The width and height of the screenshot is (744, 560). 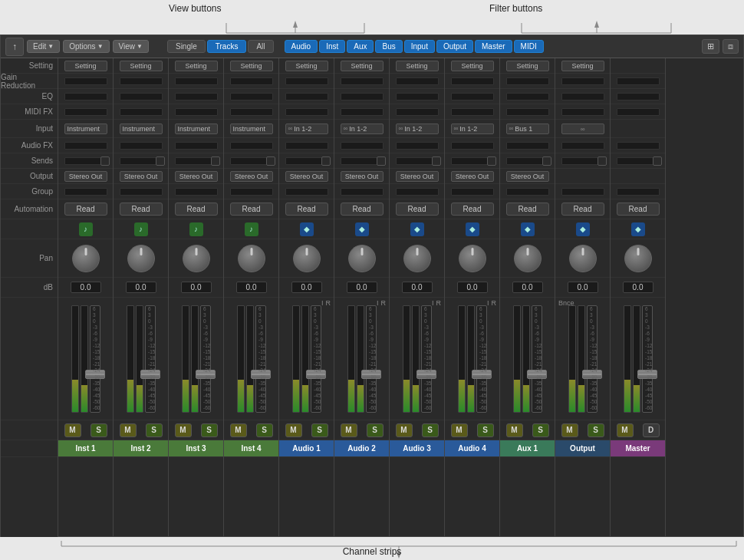 I want to click on pan-knob-aux1, so click(x=528, y=259).